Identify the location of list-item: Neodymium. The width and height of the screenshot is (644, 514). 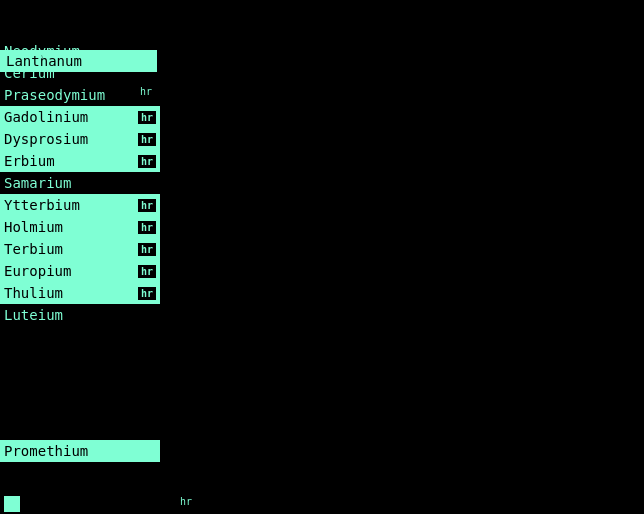
(80, 51).